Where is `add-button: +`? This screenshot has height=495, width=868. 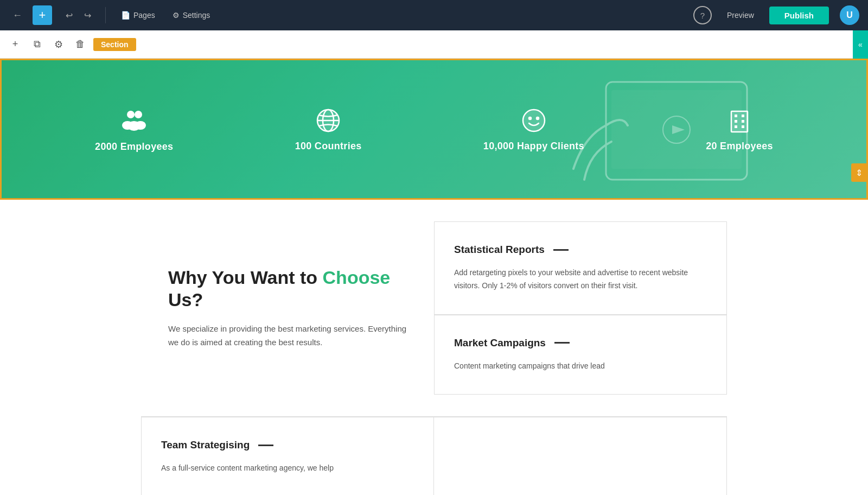
add-button: + is located at coordinates (42, 15).